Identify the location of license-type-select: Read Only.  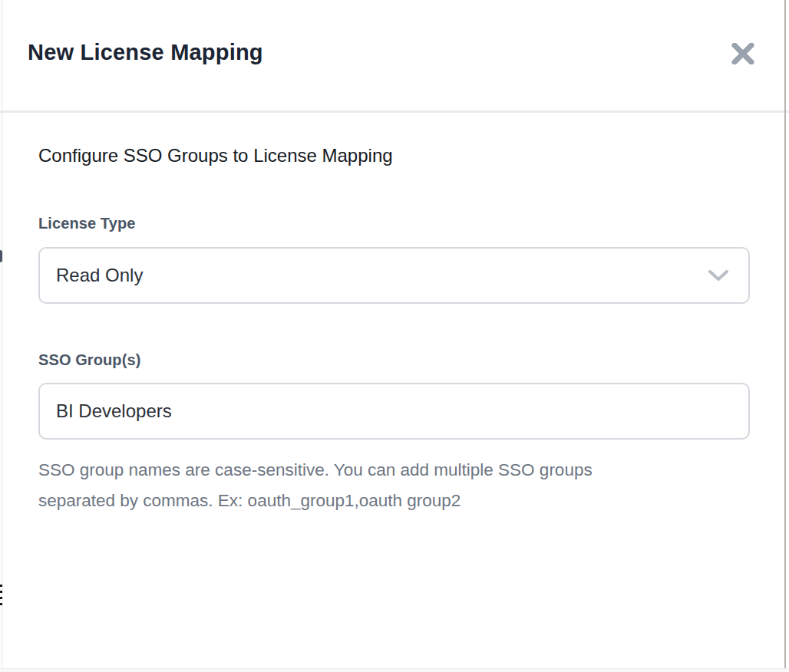
(394, 275).